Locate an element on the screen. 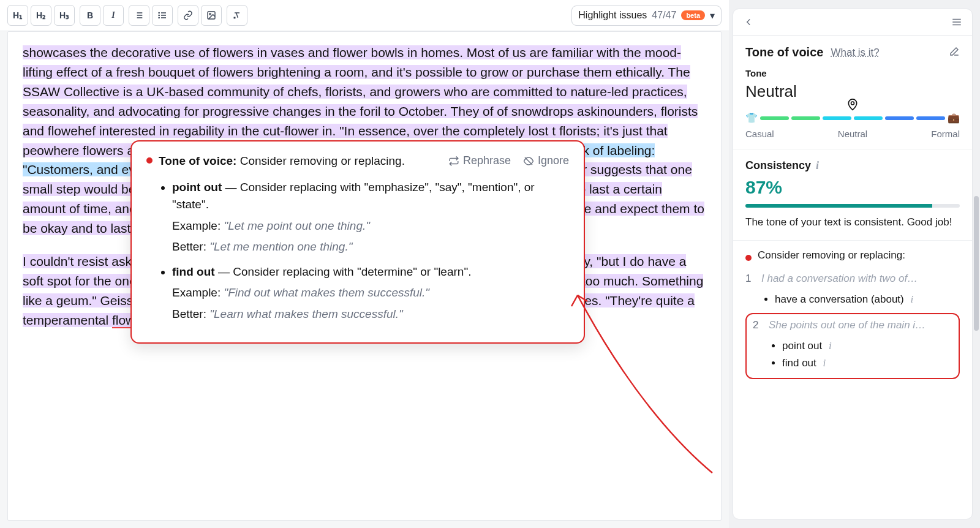 This screenshot has width=980, height=528. scrollbar-thumb is located at coordinates (976, 263).